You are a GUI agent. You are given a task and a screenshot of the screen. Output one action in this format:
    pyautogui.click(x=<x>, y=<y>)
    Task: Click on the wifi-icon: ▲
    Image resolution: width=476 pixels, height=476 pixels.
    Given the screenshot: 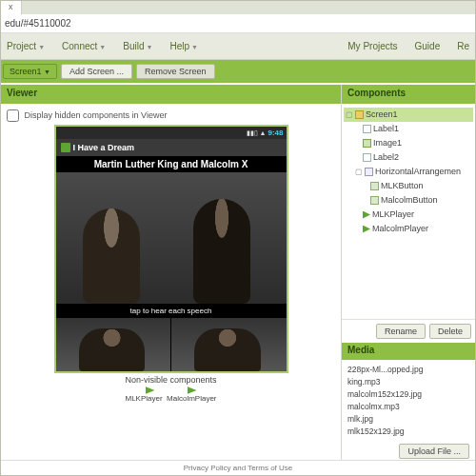 What is the action you would take?
    pyautogui.click(x=263, y=133)
    